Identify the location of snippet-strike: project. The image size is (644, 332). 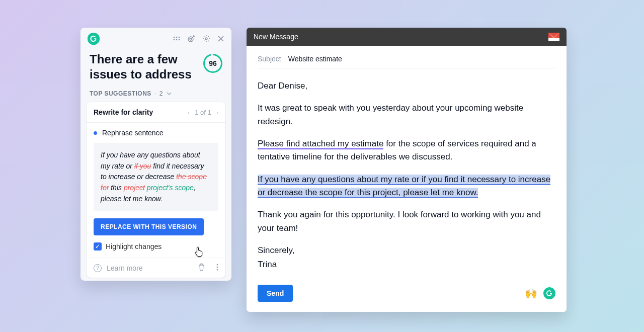
(134, 188).